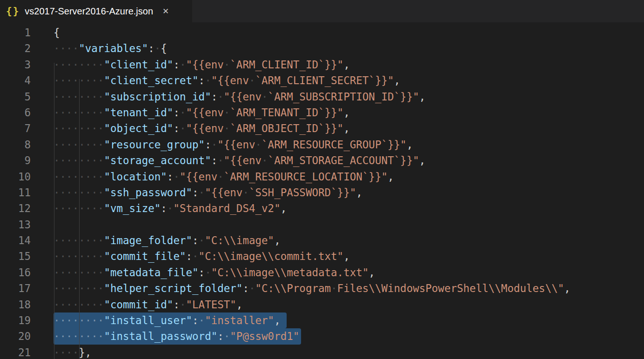 The image size is (644, 359). What do you see at coordinates (15, 177) in the screenshot?
I see `line-number: 10` at bounding box center [15, 177].